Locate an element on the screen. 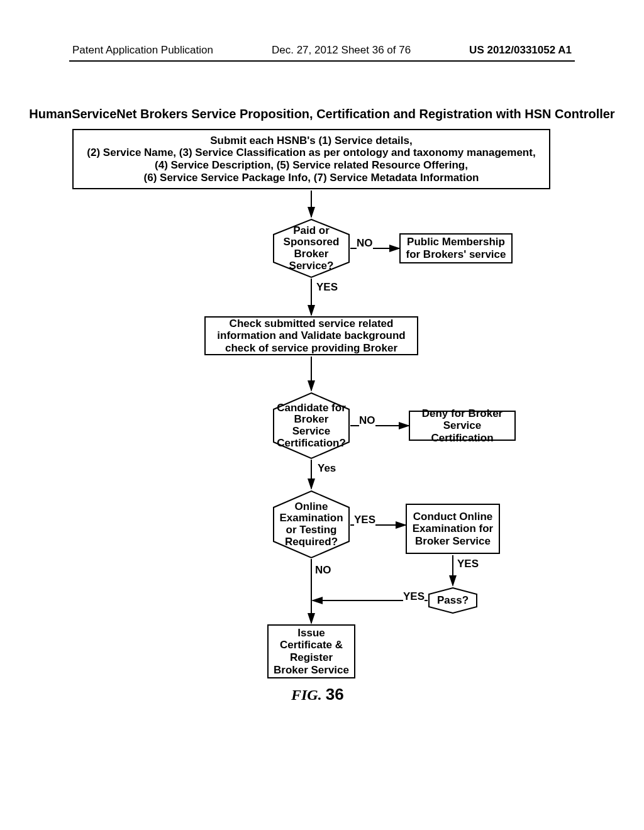 Image resolution: width=644 pixels, height=830 pixels. step-submit: Submit each HSNB's (1) Service details, … is located at coordinates (311, 159).